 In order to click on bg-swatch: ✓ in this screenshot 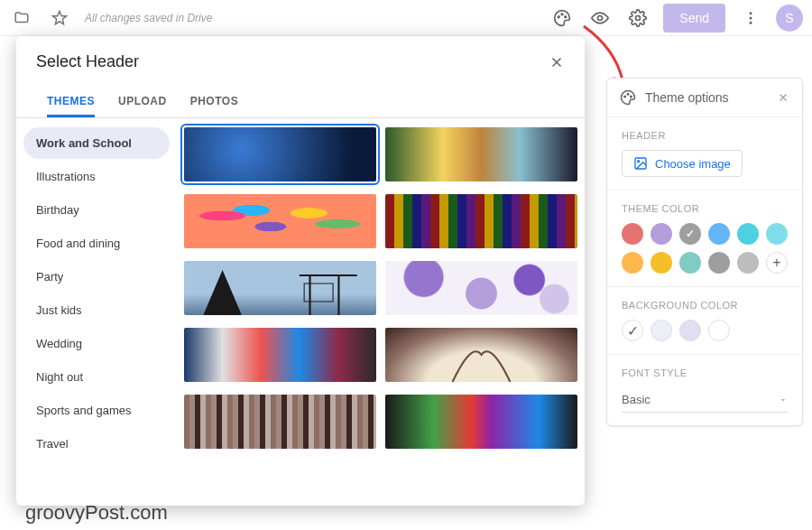, I will do `click(632, 330)`.